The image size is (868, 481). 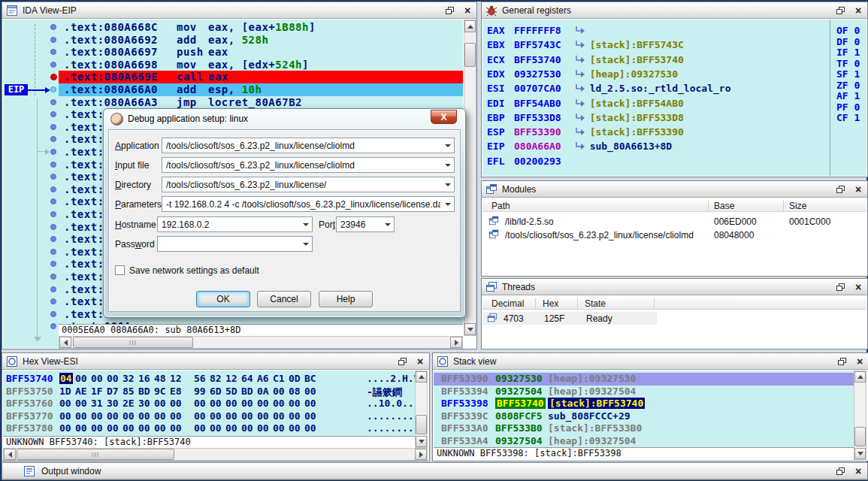 I want to click on flag-pf: PF 0, so click(x=848, y=107).